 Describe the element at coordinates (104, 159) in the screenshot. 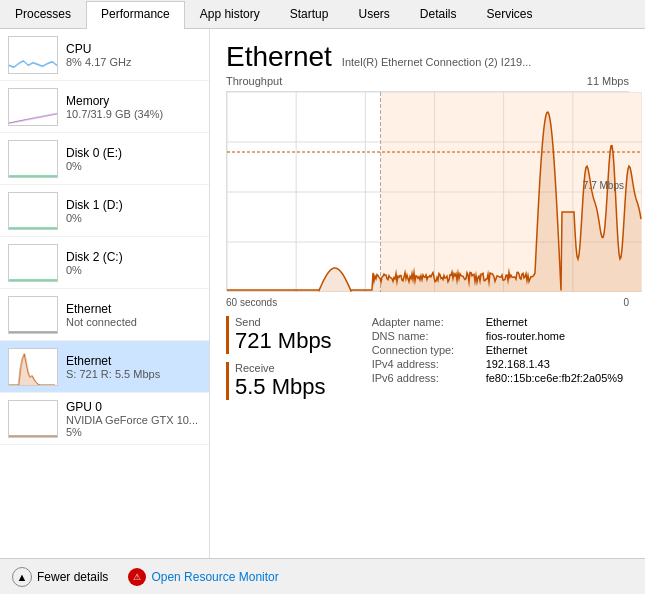

I see `sidebar-item-disk0: Disk 0 (E:)0%` at that location.